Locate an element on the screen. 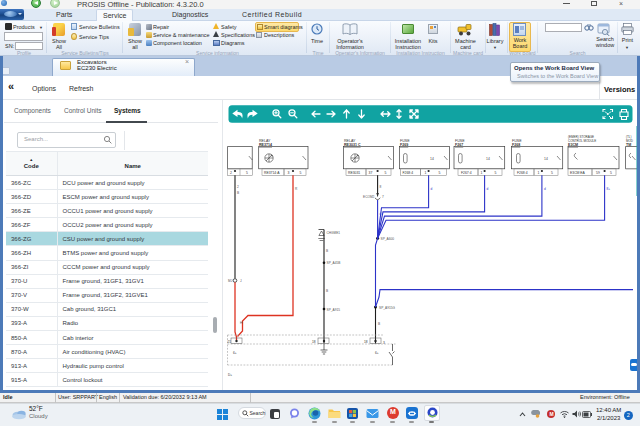 This screenshot has width=640, height=426. svg-text: ECOM2 is located at coordinates (369, 197).